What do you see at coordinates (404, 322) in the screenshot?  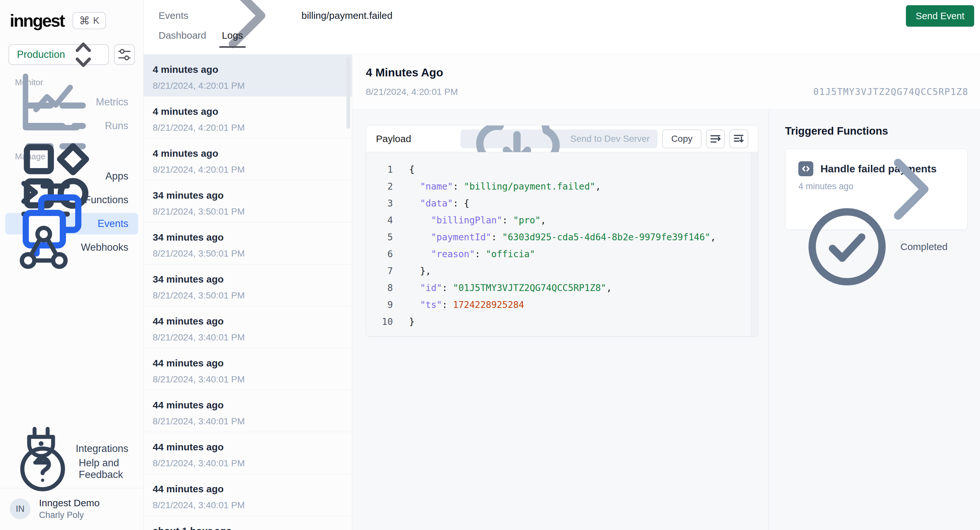 I see `code-text: }` at bounding box center [404, 322].